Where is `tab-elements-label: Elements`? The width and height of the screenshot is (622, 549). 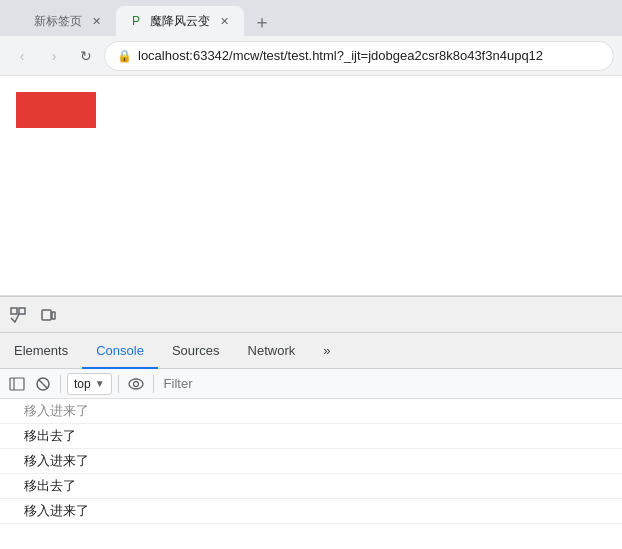 tab-elements-label: Elements is located at coordinates (41, 350).